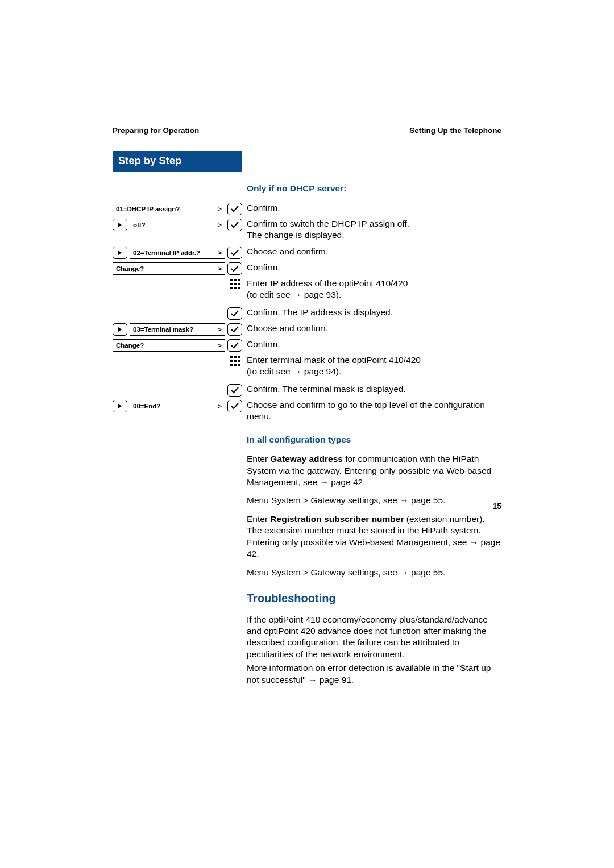 The image size is (614, 868). I want to click on header-left: Preparing for Operation, so click(156, 131).